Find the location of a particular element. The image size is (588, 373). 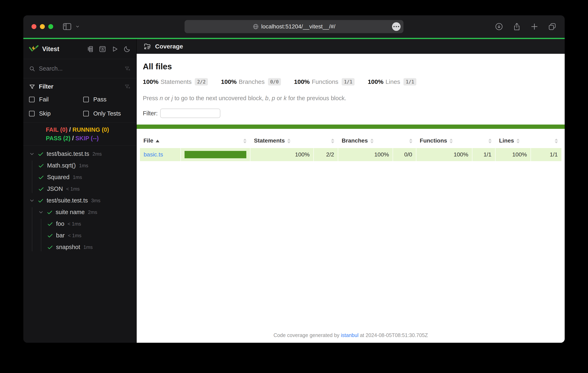

run-all-icon is located at coordinates (115, 49).